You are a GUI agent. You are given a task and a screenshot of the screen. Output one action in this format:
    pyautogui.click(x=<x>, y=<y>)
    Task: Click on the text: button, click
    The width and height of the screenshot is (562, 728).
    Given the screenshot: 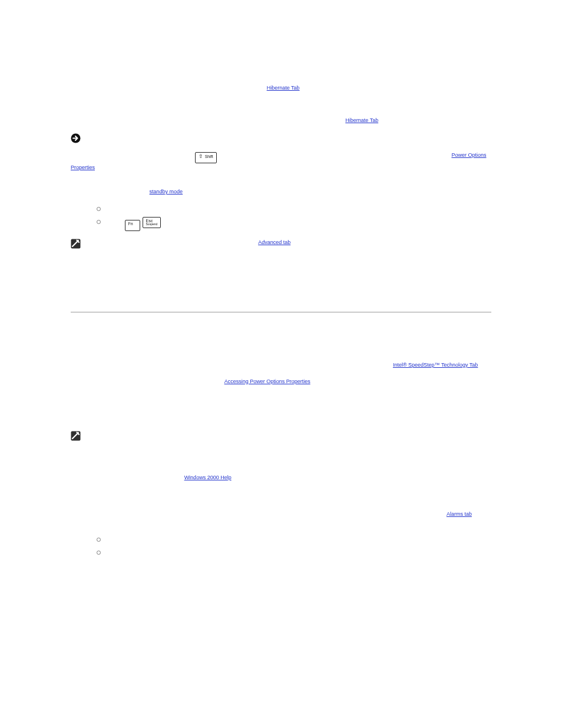 What is the action you would take?
    pyautogui.click(x=158, y=208)
    